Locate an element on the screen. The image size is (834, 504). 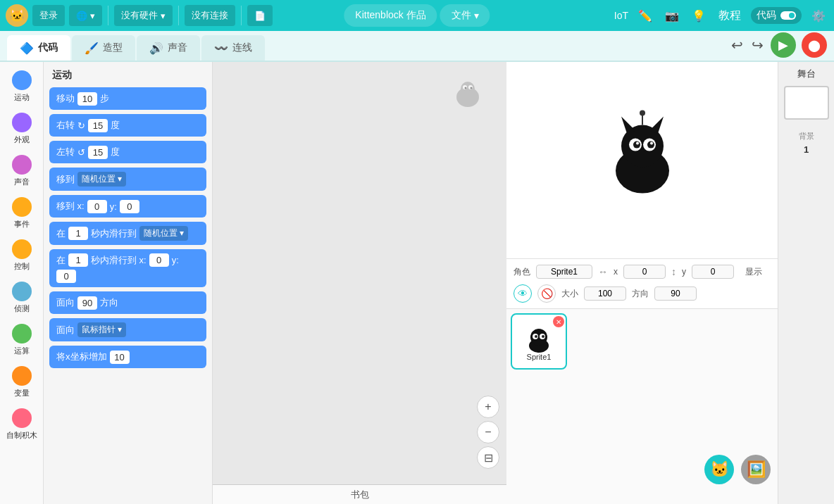
size-label: 大小 is located at coordinates (570, 294).